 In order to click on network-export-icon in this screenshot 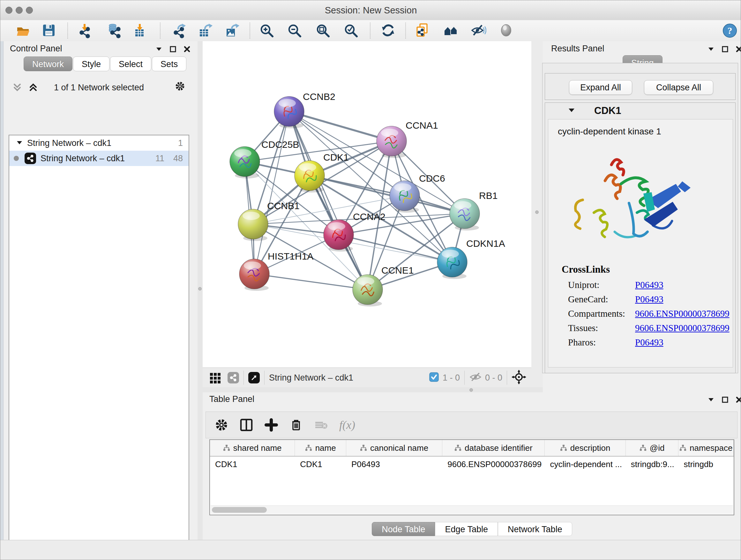, I will do `click(179, 31)`.